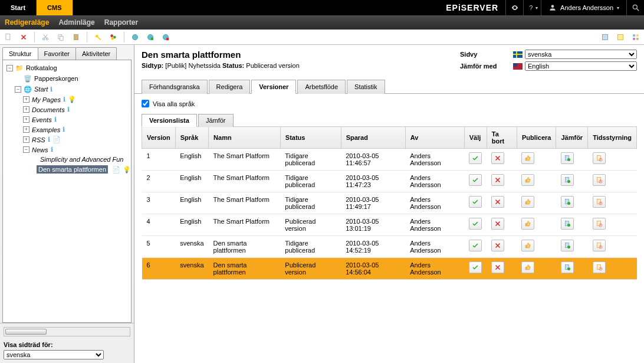 The height and width of the screenshot is (363, 644). What do you see at coordinates (584, 8) in the screenshot?
I see `user-menu: Anders Andersson ▾` at bounding box center [584, 8].